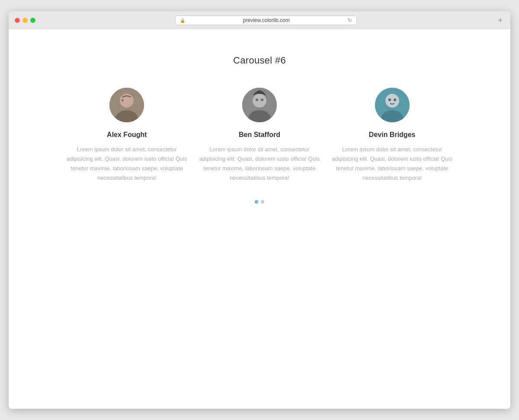  Describe the element at coordinates (392, 164) in the screenshot. I see `person-bio-3: Lorem ipsum dolor sit amet, consectetur …` at that location.